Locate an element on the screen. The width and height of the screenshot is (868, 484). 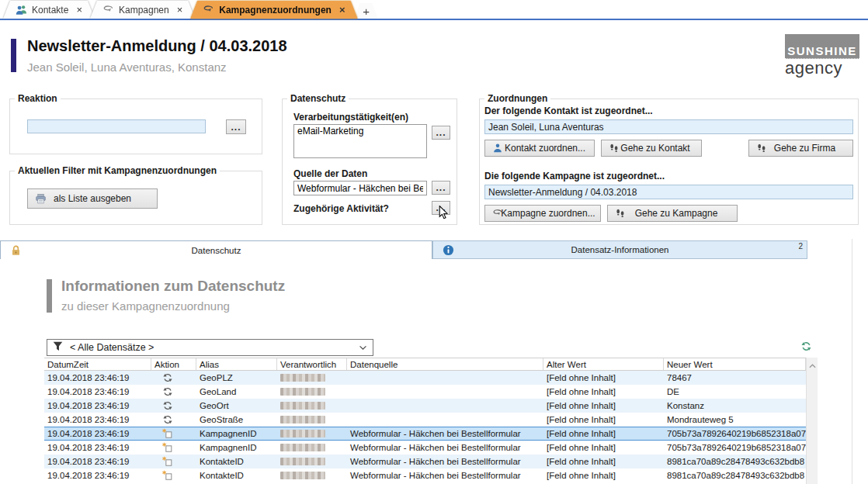
filter-groupbox: Aktuellen Filter mit Kampagnenzuordnunge… is located at coordinates (136, 198).